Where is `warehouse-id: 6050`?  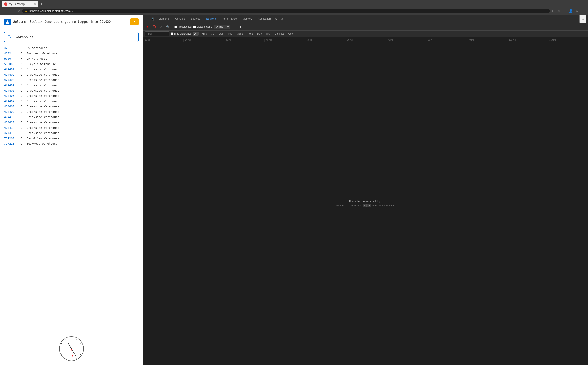 warehouse-id: 6050 is located at coordinates (12, 59).